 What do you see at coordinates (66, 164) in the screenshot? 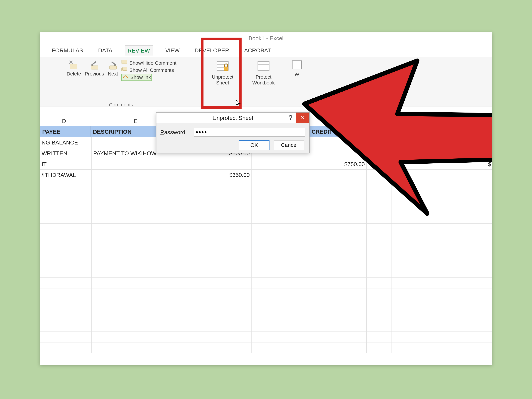
I see `cell: IT` at bounding box center [66, 164].